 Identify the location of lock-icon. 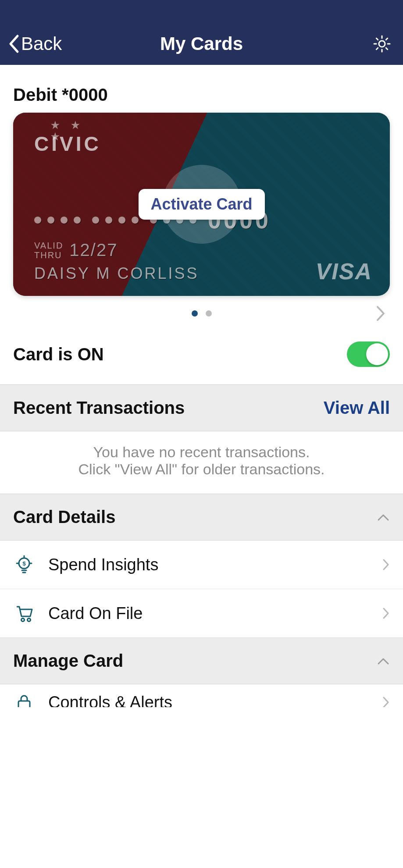
(24, 699).